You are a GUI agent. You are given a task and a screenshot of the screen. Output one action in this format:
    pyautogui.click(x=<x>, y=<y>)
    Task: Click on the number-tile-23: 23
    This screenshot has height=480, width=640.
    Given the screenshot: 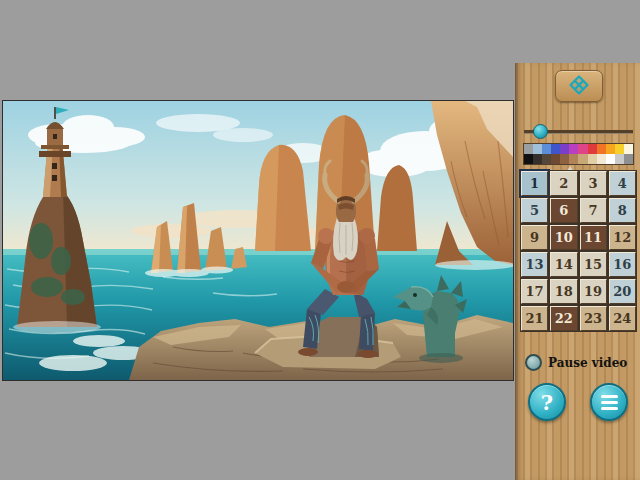 What is the action you would take?
    pyautogui.click(x=594, y=318)
    